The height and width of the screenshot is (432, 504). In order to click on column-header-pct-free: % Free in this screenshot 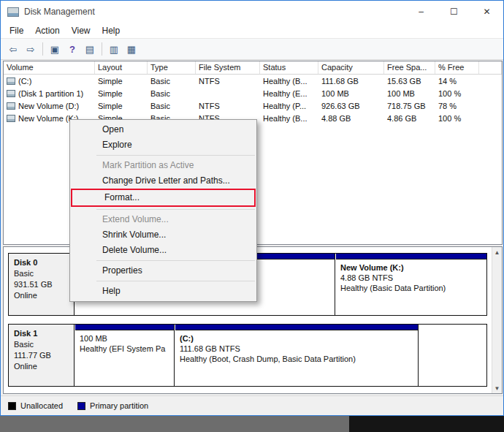, I will do `click(457, 67)`.